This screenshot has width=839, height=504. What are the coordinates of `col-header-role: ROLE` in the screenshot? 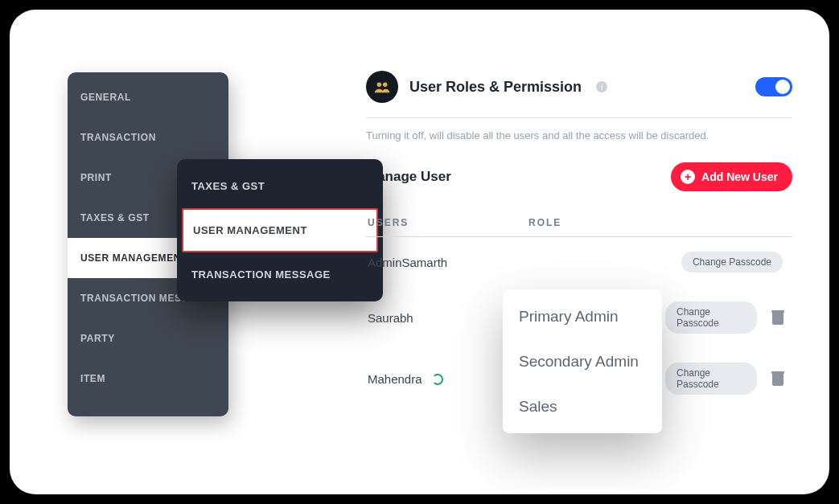 It's located at (597, 223).